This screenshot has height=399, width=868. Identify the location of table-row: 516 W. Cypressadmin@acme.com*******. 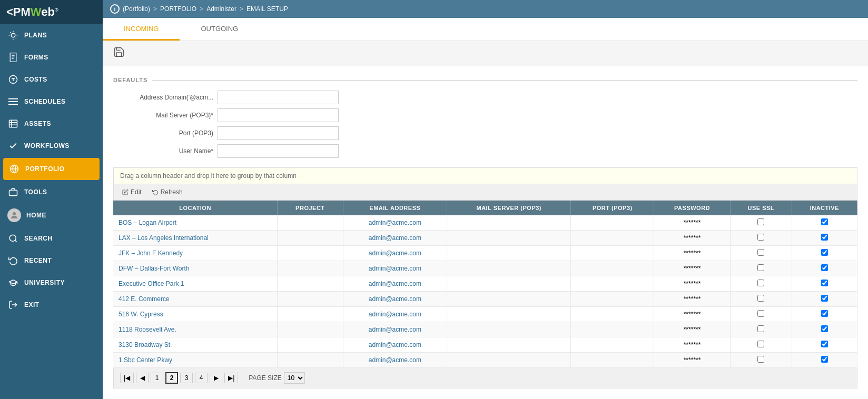
(486, 315).